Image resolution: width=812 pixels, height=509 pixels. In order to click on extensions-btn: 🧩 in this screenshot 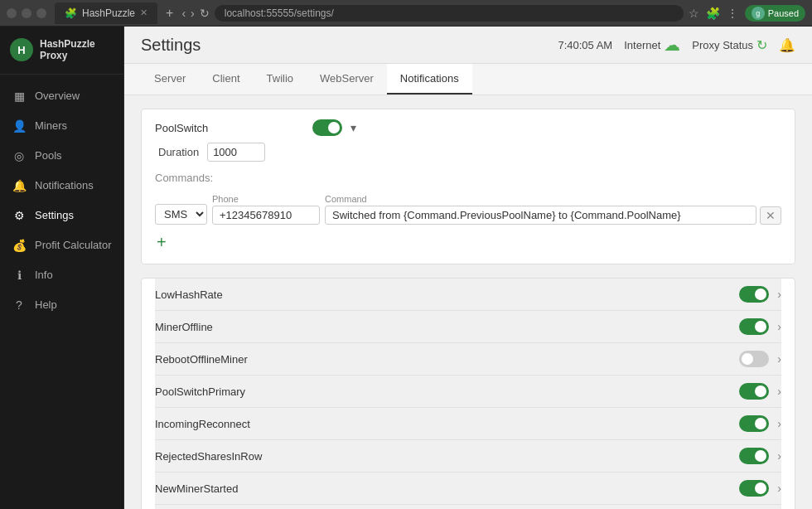, I will do `click(713, 13)`.